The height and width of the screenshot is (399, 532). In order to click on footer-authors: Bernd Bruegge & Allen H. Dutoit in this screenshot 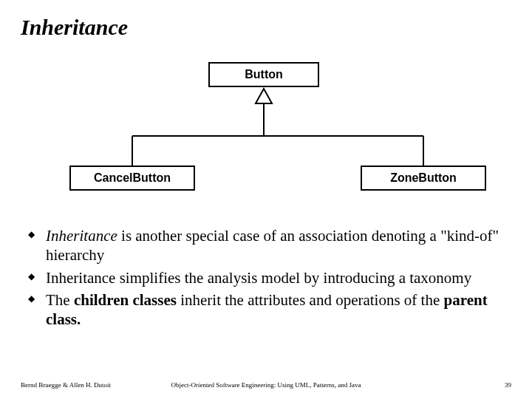, I will do `click(66, 385)`.